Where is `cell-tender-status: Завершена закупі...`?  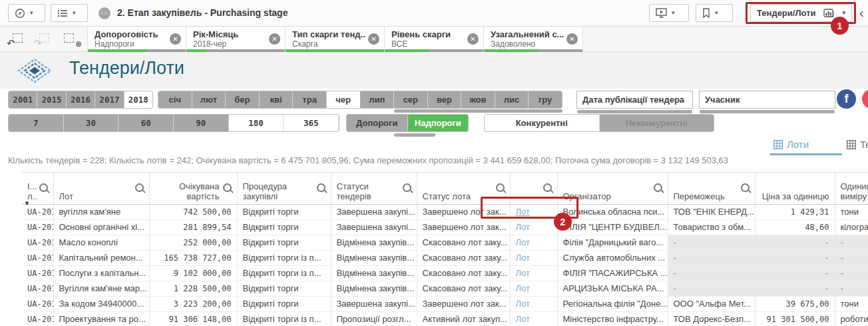 cell-tender-status: Завершена закупі... is located at coordinates (374, 304).